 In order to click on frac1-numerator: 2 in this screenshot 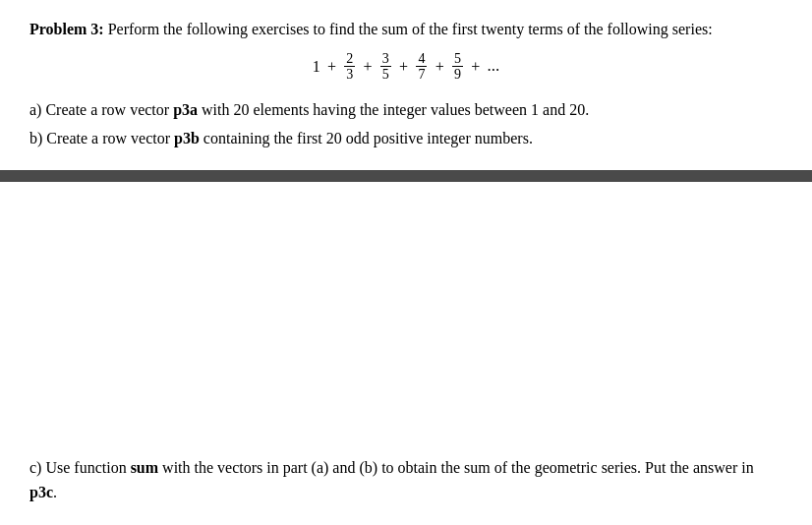, I will do `click(350, 59)`.